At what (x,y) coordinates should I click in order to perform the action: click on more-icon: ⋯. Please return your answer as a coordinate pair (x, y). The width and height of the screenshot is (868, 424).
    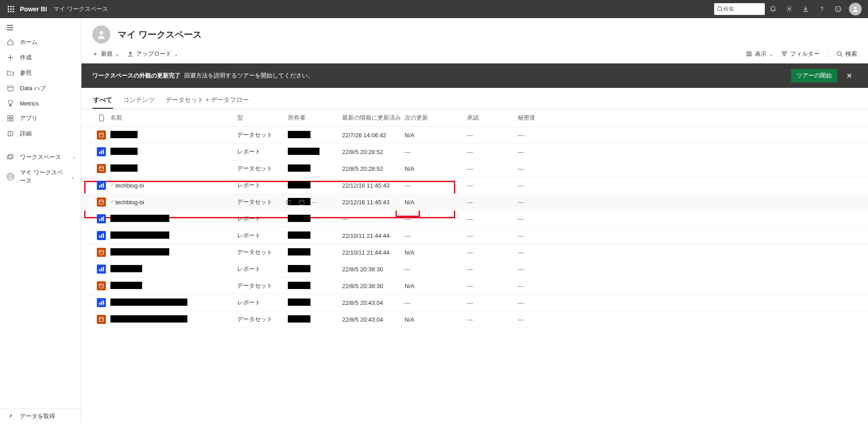
    Looking at the image, I should click on (315, 202).